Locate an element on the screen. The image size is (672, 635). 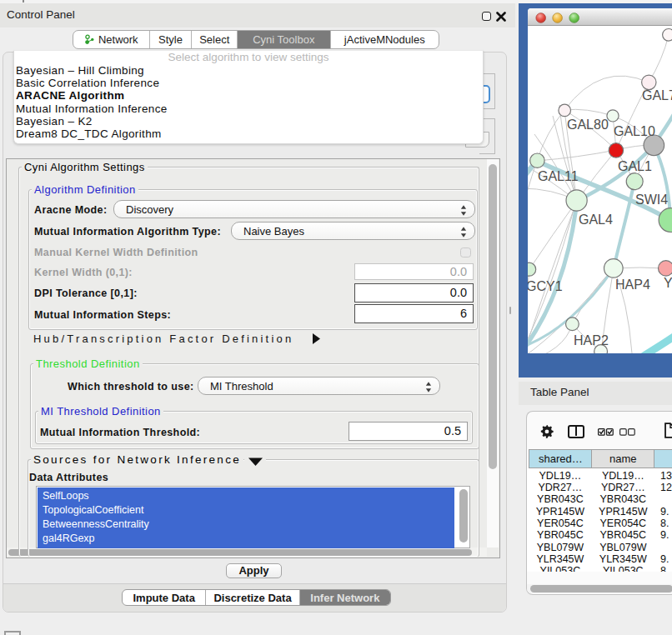
svg-text: SWI4 is located at coordinates (652, 200).